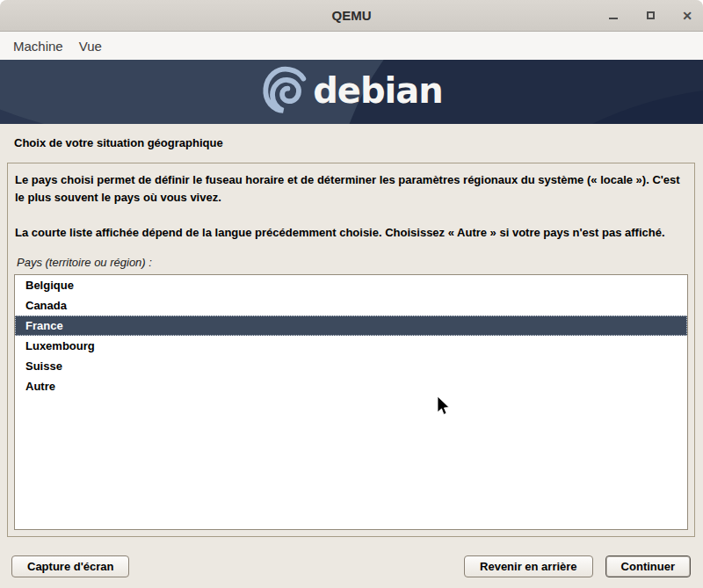  What do you see at coordinates (650, 16) in the screenshot?
I see `maximize-icon` at bounding box center [650, 16].